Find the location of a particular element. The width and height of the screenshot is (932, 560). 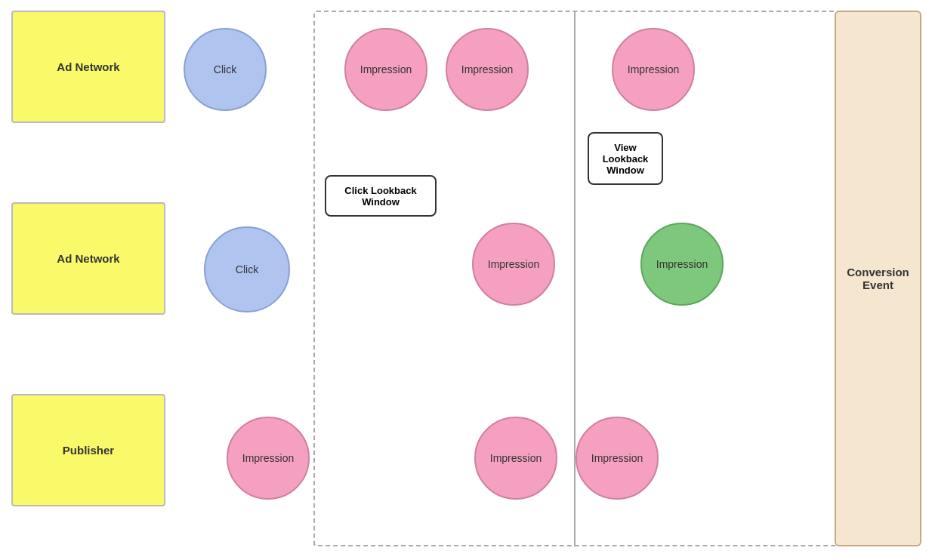

impression-circle-2: Impression is located at coordinates (487, 69).